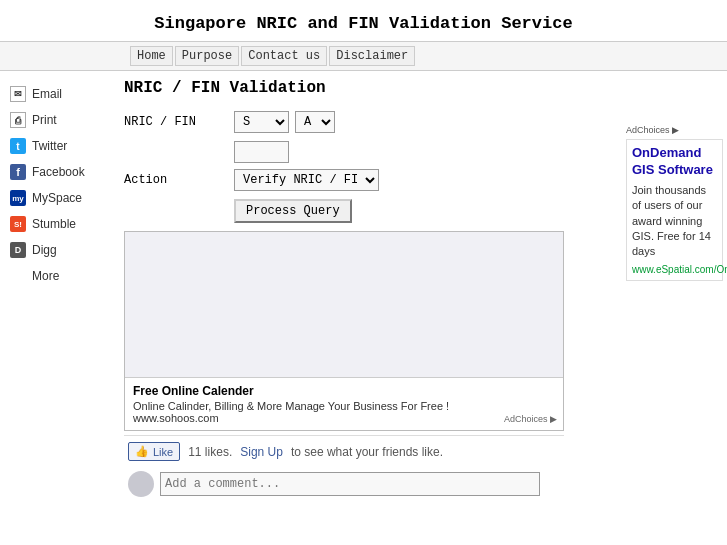  What do you see at coordinates (18, 94) in the screenshot?
I see `email-icon: ✉` at bounding box center [18, 94].